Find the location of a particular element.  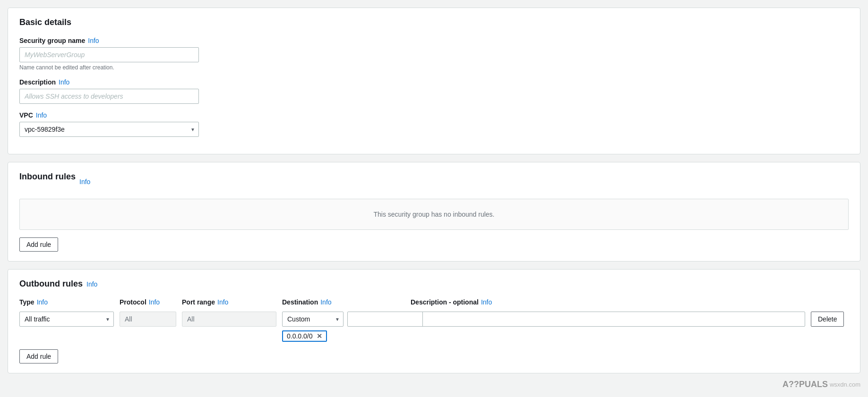

description-col-info-link: Info is located at coordinates (487, 302).